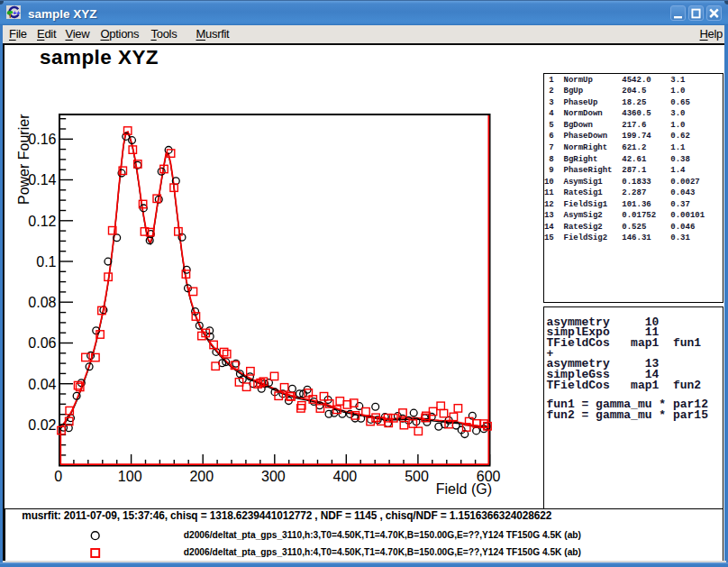  Describe the element at coordinates (41, 303) in the screenshot. I see `svg-text: 0.08` at that location.